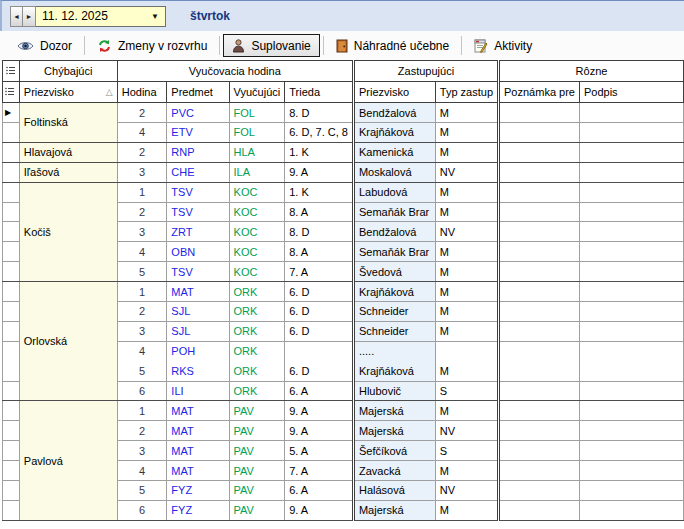  I want to click on subst-type-cell, so click(466, 351).